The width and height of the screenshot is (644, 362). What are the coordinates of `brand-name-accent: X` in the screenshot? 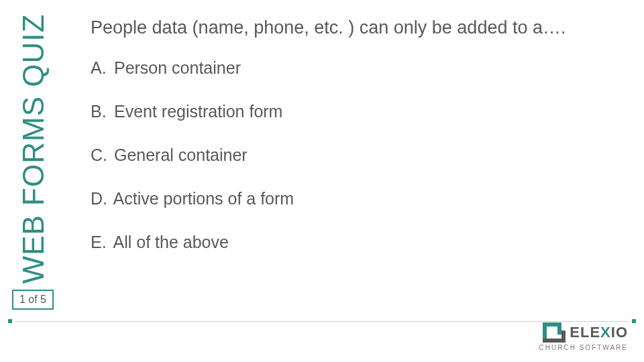 It's located at (606, 333).